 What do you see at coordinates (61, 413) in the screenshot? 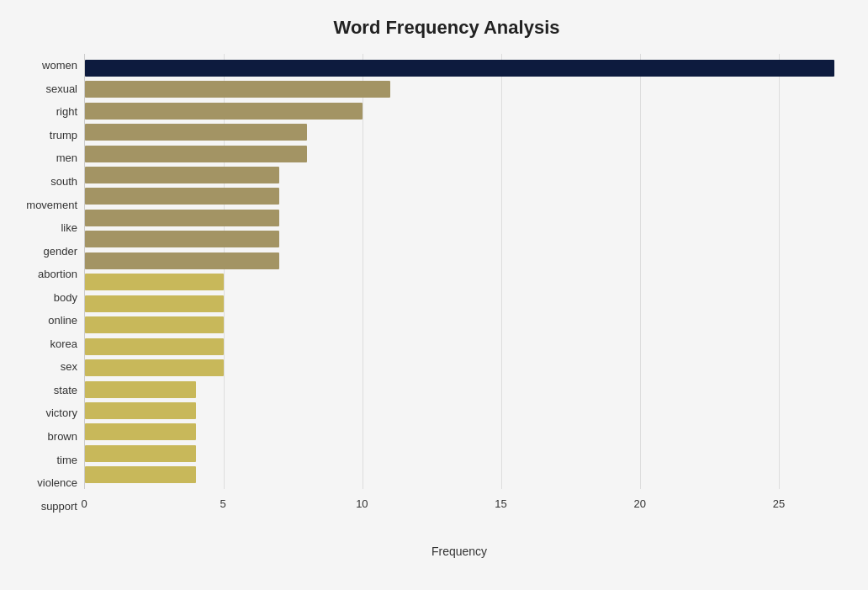
I see `y-label: victory` at bounding box center [61, 413].